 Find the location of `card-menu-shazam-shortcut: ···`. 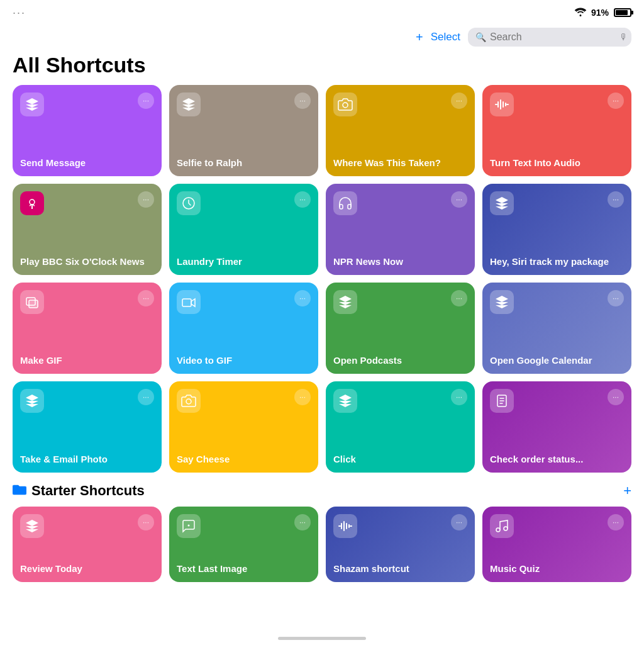

card-menu-shazam-shortcut: ··· is located at coordinates (459, 522).